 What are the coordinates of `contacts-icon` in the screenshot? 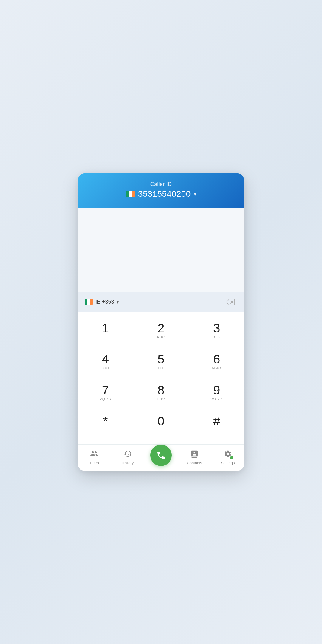 It's located at (194, 454).